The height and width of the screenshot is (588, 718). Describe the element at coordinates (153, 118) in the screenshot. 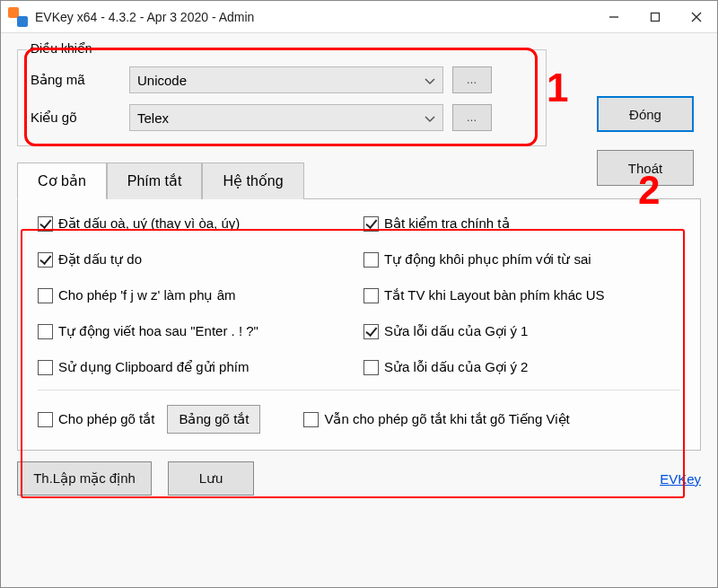

I see `input-method-value: Telex` at that location.